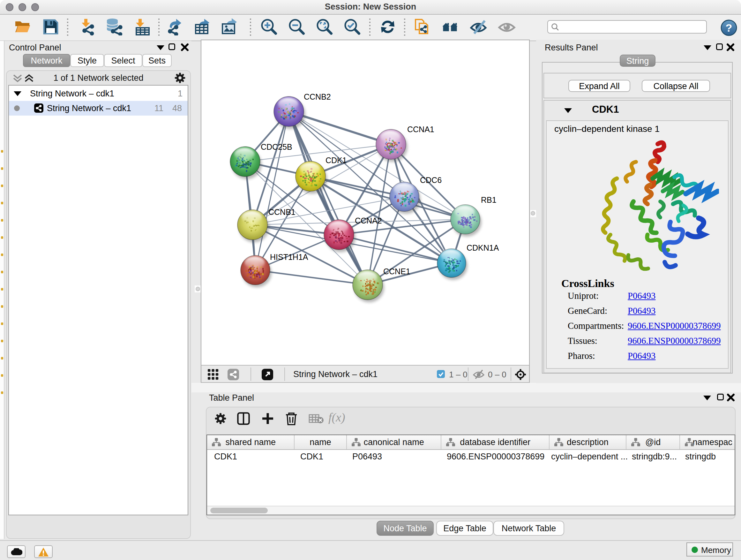 This screenshot has height=560, width=741. Describe the element at coordinates (336, 160) in the screenshot. I see `svg-text: CDK1` at that location.